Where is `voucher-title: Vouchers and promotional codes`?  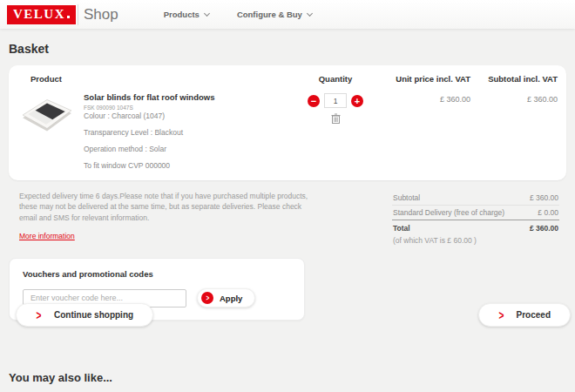
voucher-title: Vouchers and promotional codes is located at coordinates (157, 274).